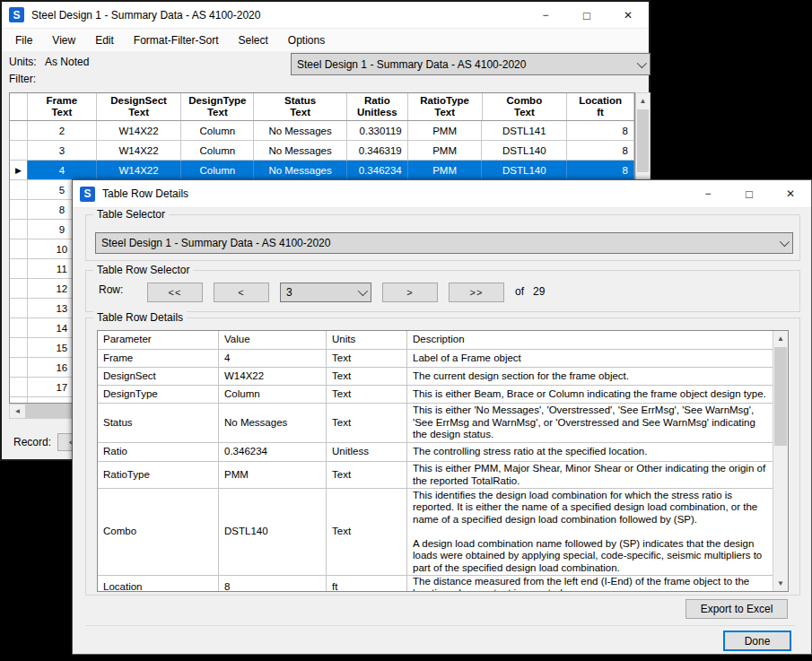  I want to click on grid-header-ratio: RatioUnitless, so click(378, 107).